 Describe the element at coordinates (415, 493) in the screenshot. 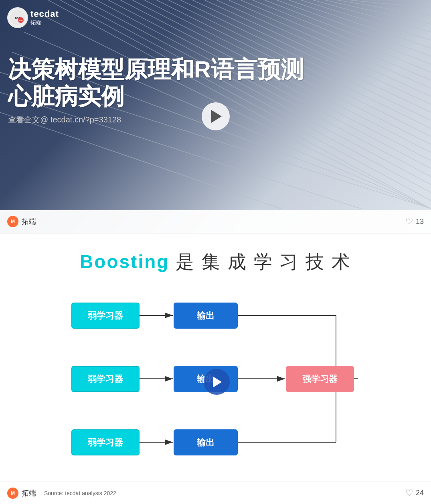

I see `like-area-2: ♡ 24` at that location.